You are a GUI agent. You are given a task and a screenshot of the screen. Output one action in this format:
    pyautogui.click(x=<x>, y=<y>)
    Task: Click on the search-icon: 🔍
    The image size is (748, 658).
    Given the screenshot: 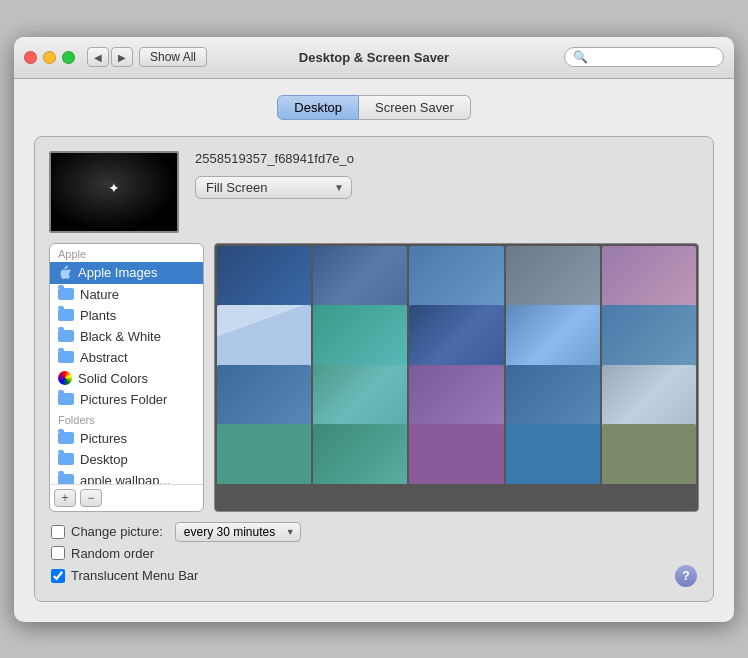 What is the action you would take?
    pyautogui.click(x=580, y=57)
    